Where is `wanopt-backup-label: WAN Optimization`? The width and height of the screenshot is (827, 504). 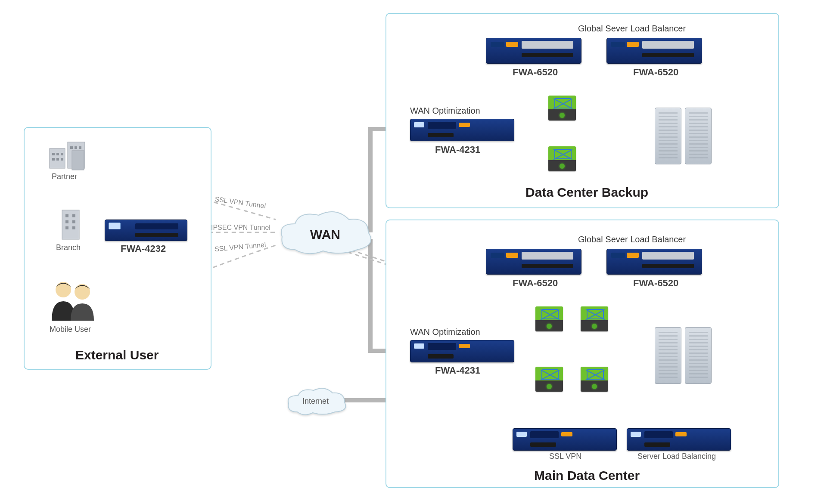 wanopt-backup-label: WAN Optimization is located at coordinates (445, 111).